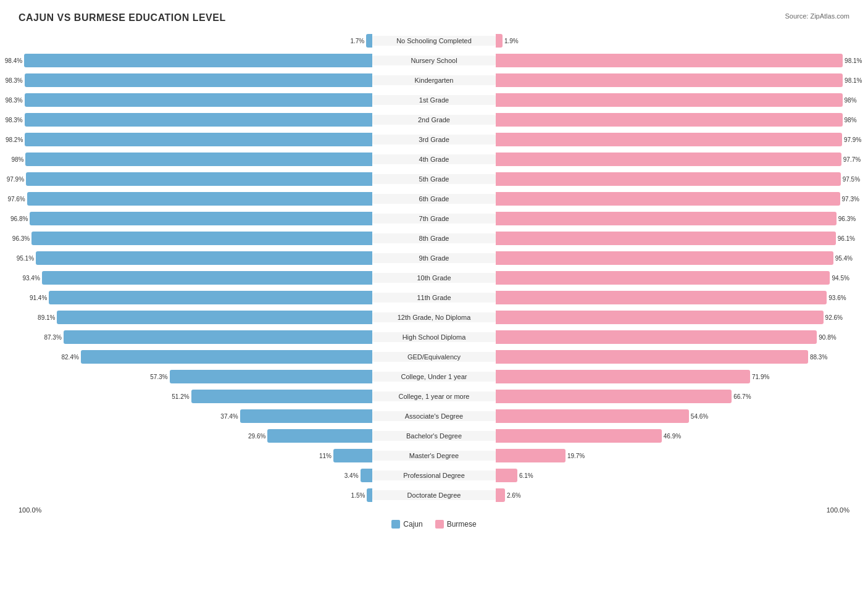 This screenshot has width=868, height=602. What do you see at coordinates (434, 199) in the screenshot?
I see `table-row: 97.6% 6th Grade 97.3%` at bounding box center [434, 199].